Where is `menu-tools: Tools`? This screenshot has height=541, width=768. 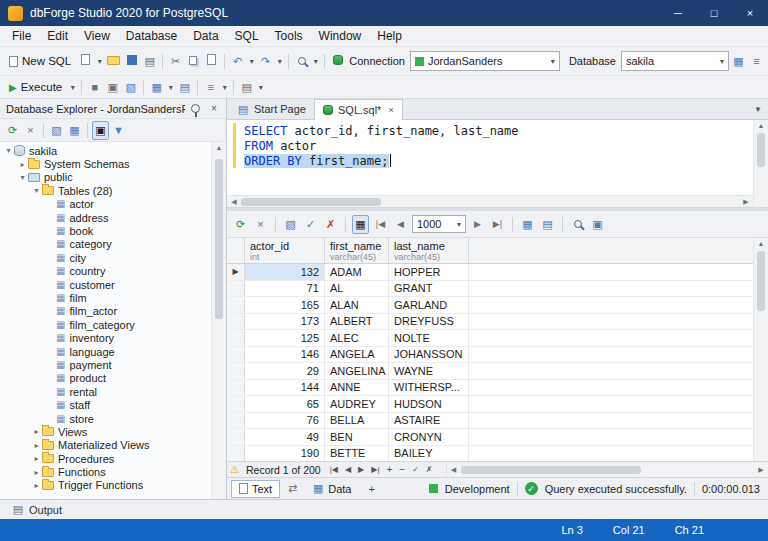 menu-tools: Tools is located at coordinates (289, 36).